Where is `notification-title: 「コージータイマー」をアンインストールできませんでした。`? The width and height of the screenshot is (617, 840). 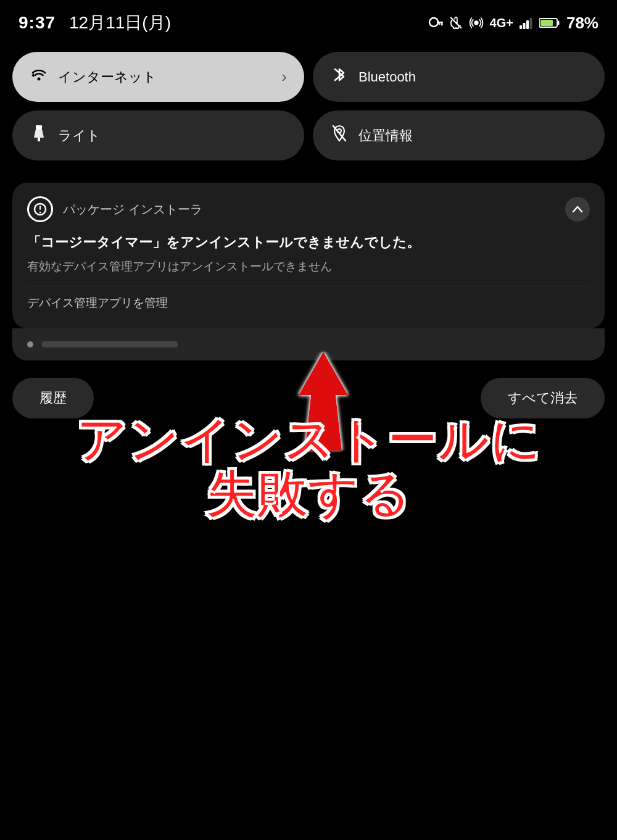
notification-title: 「コージータイマー」をアンインストールできませんでした。 is located at coordinates (308, 243).